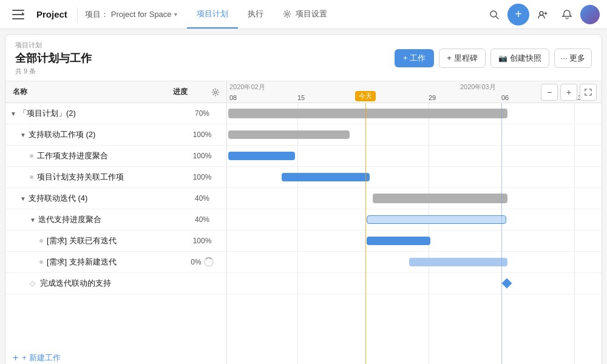  What do you see at coordinates (478, 87) in the screenshot?
I see `month-label-mar: 2020年03月` at bounding box center [478, 87].